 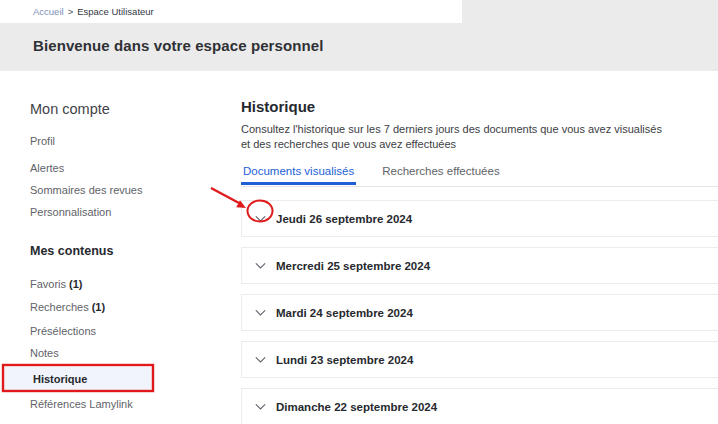 What do you see at coordinates (48, 284) in the screenshot?
I see `sidebar-item-label: Favoris` at bounding box center [48, 284].